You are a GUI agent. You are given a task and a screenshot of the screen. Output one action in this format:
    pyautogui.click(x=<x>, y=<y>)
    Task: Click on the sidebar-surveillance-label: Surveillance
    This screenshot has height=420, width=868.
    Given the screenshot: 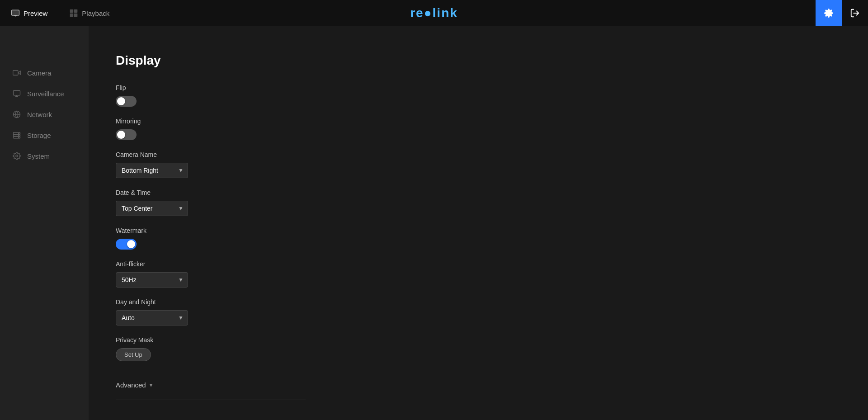 What is the action you would take?
    pyautogui.click(x=46, y=94)
    